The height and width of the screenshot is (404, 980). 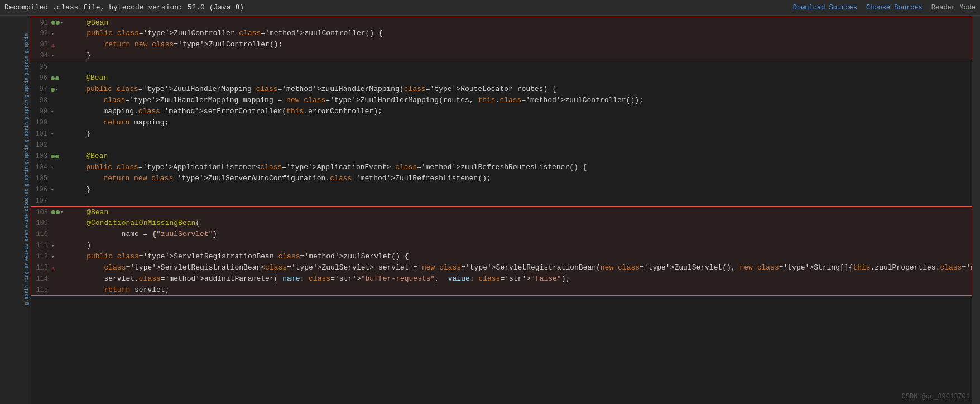 I want to click on table-row: 94▾ }, so click(x=501, y=56).